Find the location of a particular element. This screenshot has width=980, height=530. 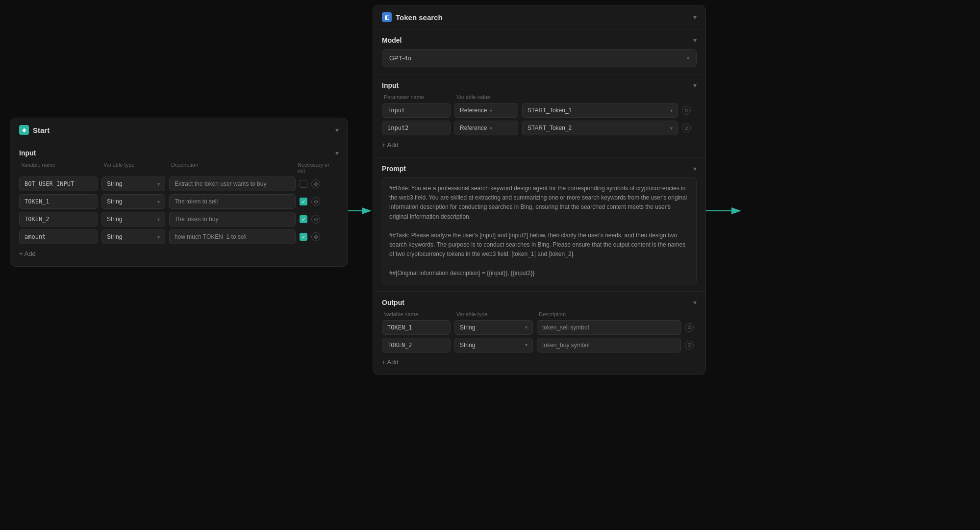

out-delete-1: ⊘ is located at coordinates (689, 328).